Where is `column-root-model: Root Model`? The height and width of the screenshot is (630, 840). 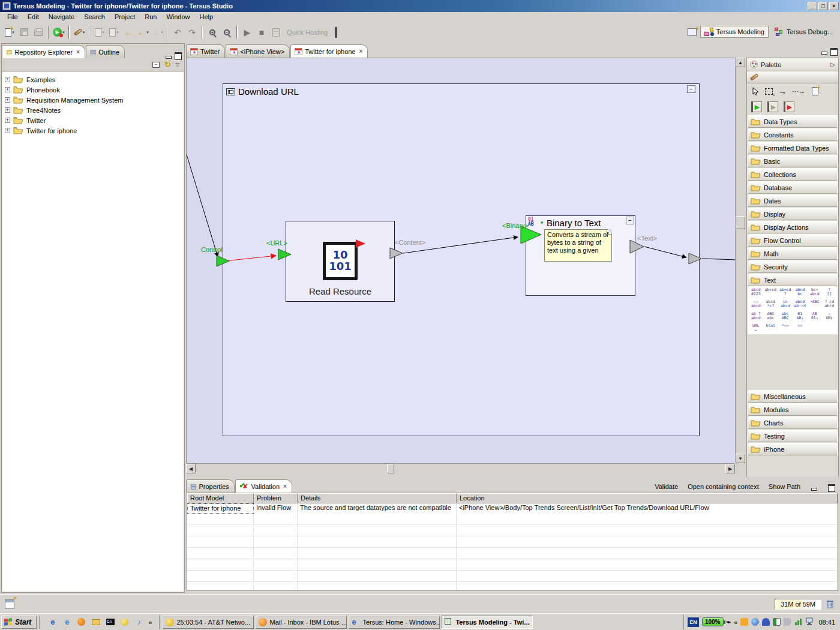 column-root-model: Root Model is located at coordinates (221, 498).